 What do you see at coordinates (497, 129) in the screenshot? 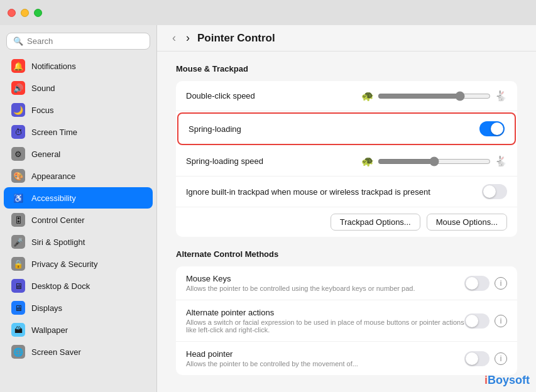
I see `toggle-thumb-spring-loading` at bounding box center [497, 129].